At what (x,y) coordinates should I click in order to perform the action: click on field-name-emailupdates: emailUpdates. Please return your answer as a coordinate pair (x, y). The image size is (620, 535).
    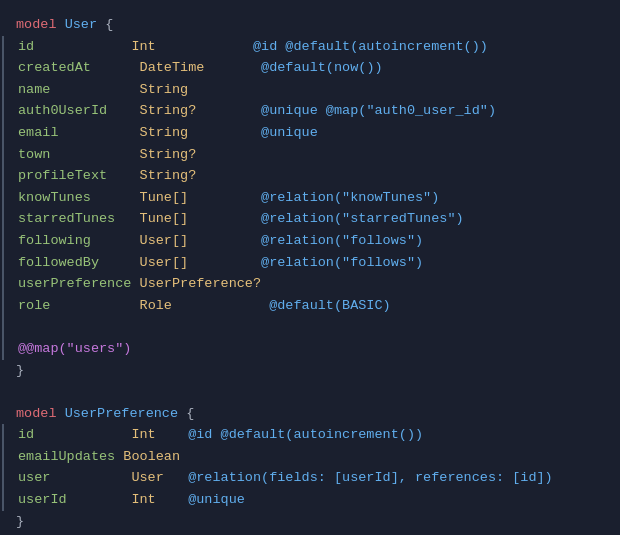
    Looking at the image, I should click on (66, 457).